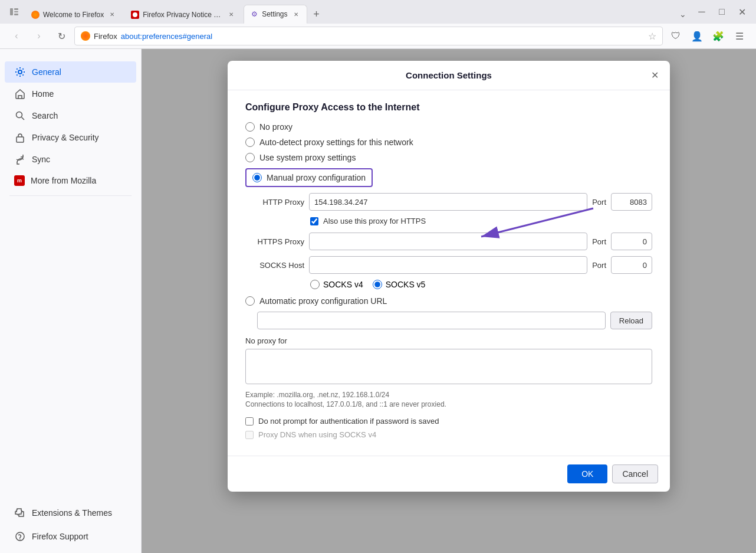 The width and height of the screenshot is (756, 553). Describe the element at coordinates (71, 94) in the screenshot. I see `sidebar-item-home: Home` at that location.